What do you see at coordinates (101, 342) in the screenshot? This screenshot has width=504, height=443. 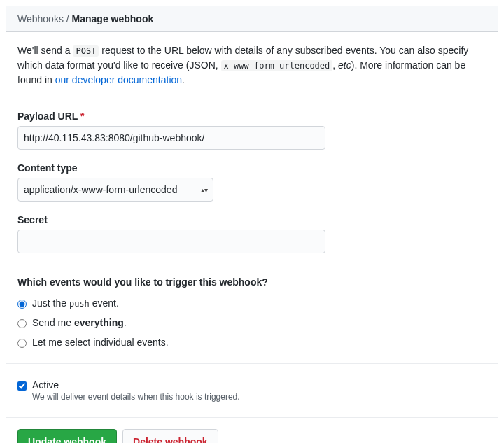 I see `event-label-individual: Let me select individual events.` at bounding box center [101, 342].